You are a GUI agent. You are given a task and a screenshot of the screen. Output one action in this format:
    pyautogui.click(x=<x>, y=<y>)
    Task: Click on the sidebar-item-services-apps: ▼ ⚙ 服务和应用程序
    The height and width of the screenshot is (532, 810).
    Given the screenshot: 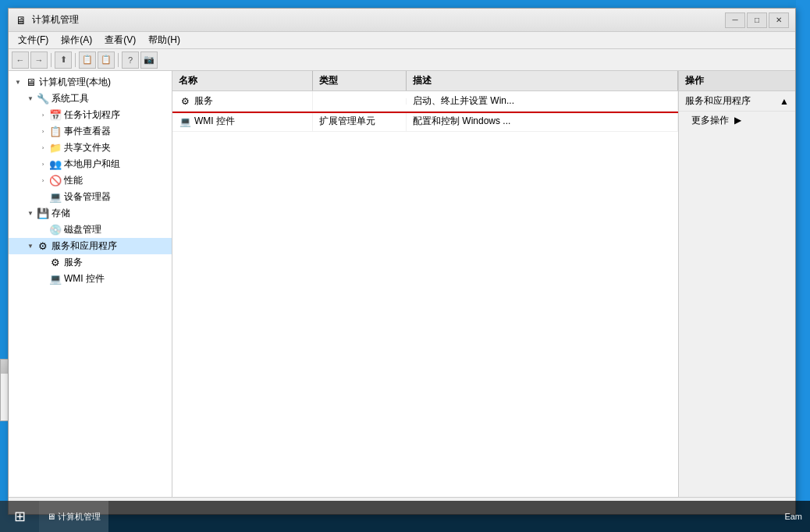 What is the action you would take?
    pyautogui.click(x=91, y=246)
    